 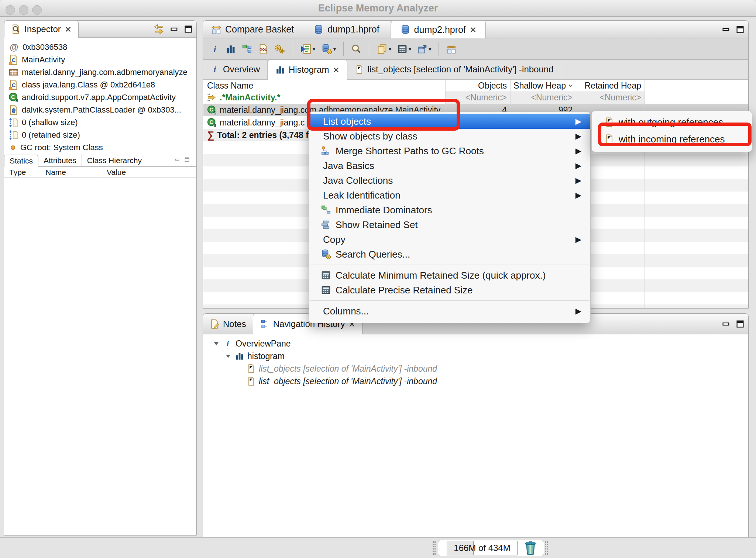 I want to click on menu-item-show-objects-by-class: Show objects by class ▶, so click(x=450, y=136).